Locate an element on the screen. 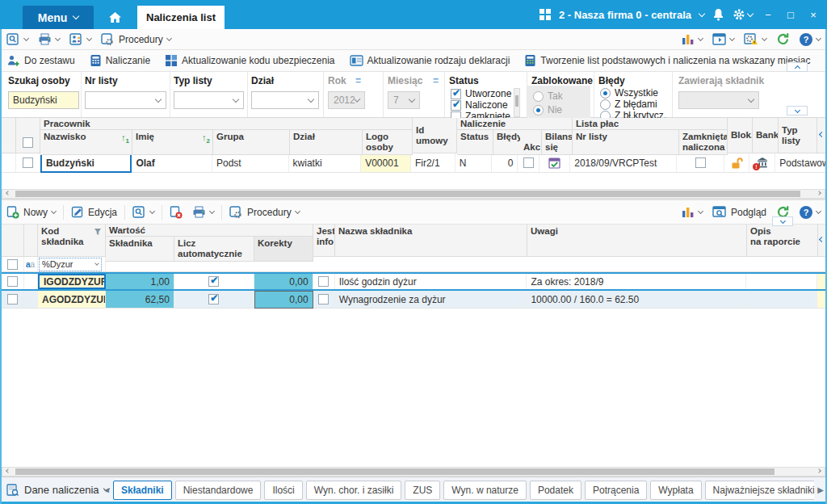 This screenshot has height=504, width=827. tab-najwazniejsze-skladniki: Najważniejsze składniki is located at coordinates (759, 490).